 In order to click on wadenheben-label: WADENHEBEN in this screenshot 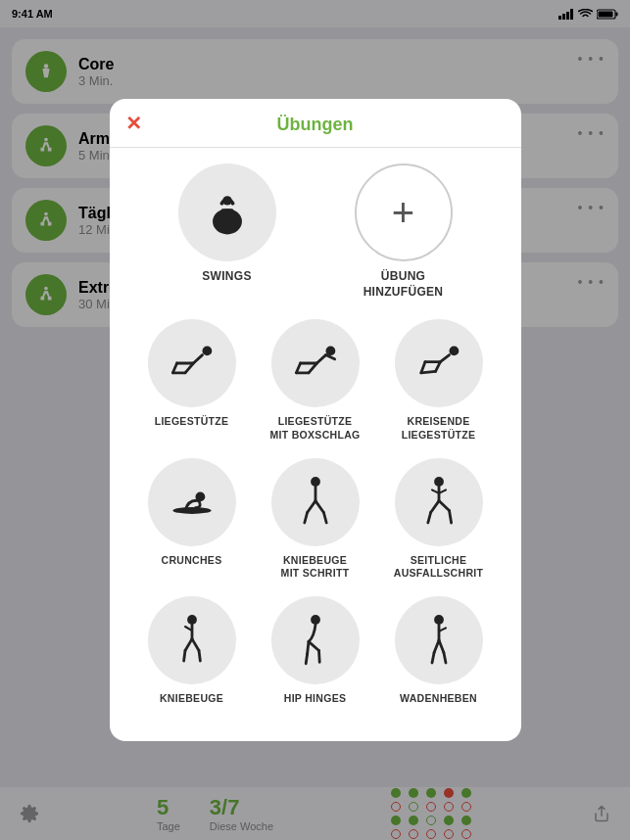, I will do `click(439, 699)`.